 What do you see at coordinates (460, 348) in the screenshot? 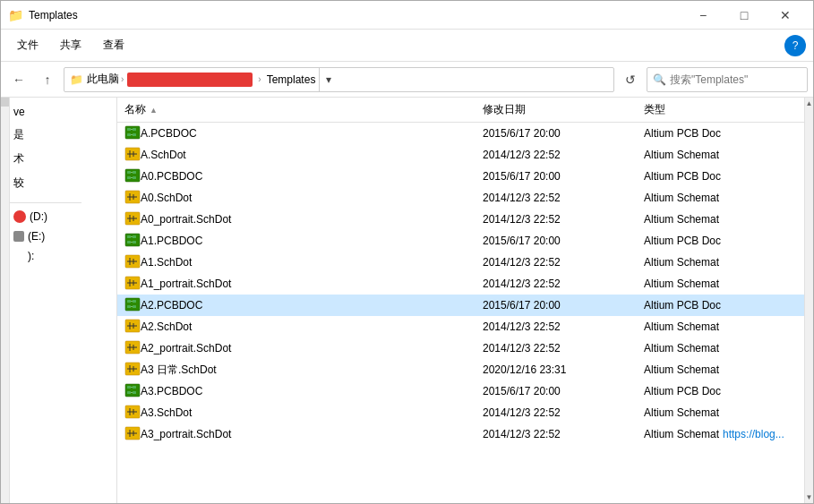
I see `table-row: A2_portrait.SchDot2014/12/3 22:52Altium …` at bounding box center [460, 348].